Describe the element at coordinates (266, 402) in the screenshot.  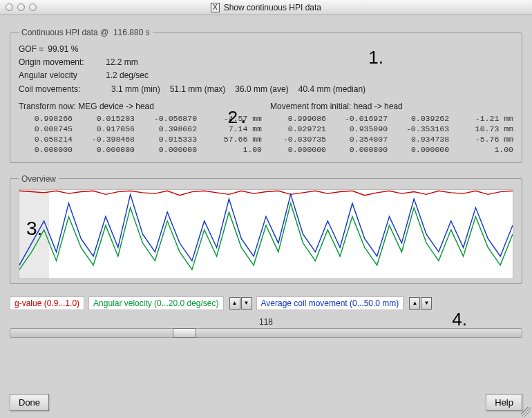
I see `dialog-button-row: Done Help` at that location.